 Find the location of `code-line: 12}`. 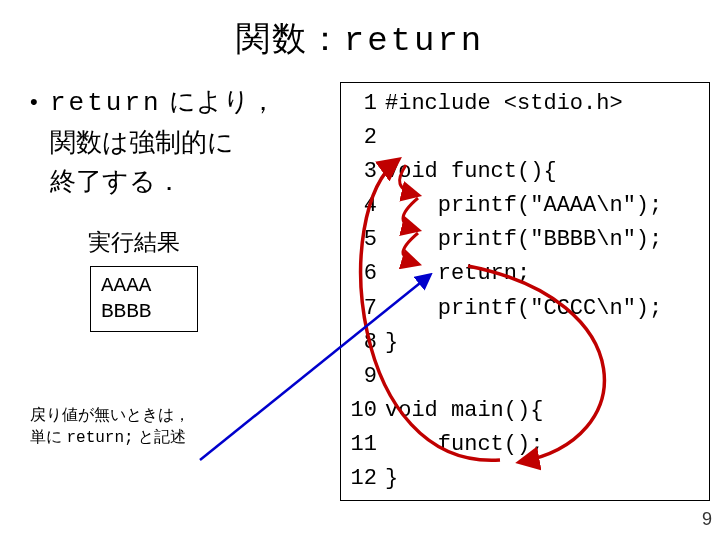

code-line: 12} is located at coordinates (525, 479).